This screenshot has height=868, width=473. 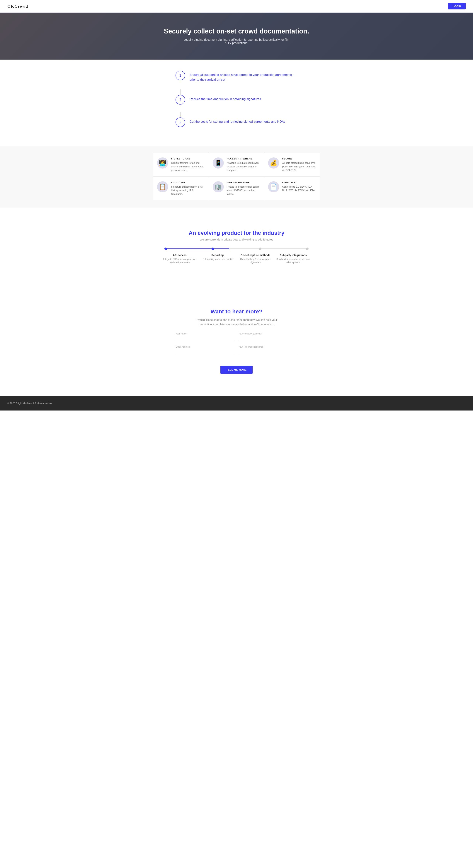 I want to click on feature-audit-desc: Signature authentication & full history …, so click(x=188, y=190).